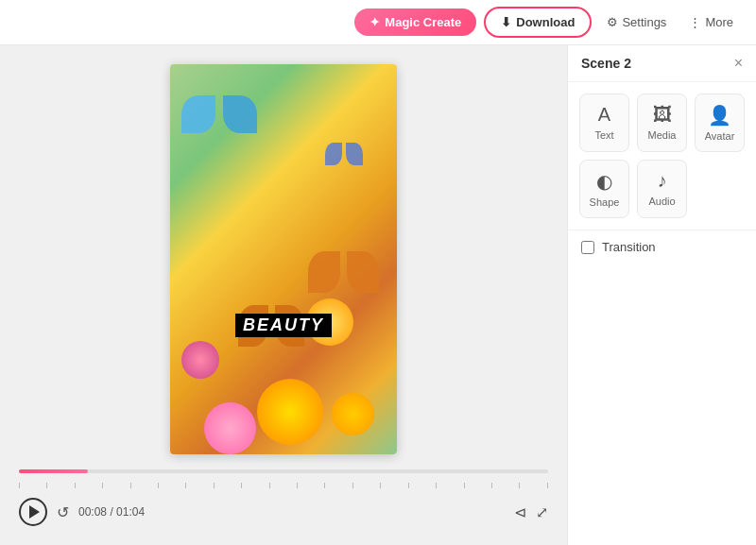  Describe the element at coordinates (33, 512) in the screenshot. I see `play-button` at that location.